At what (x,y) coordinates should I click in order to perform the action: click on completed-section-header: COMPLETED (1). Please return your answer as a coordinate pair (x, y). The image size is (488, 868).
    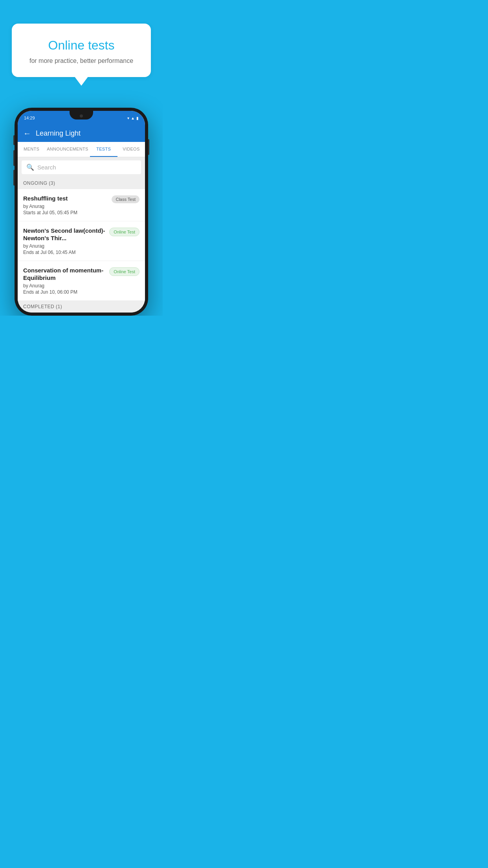
    Looking at the image, I should click on (81, 307).